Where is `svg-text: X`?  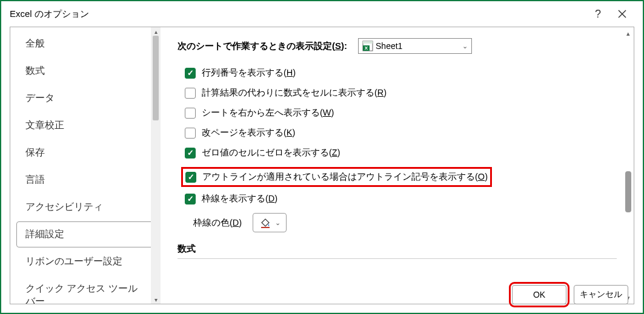 svg-text: X is located at coordinates (367, 48).